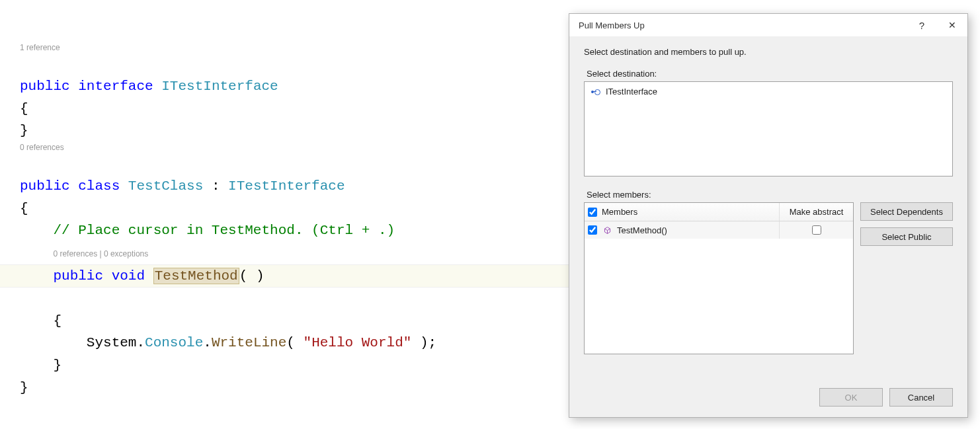  I want to click on method-name-highlighted: TestMethod, so click(196, 276).